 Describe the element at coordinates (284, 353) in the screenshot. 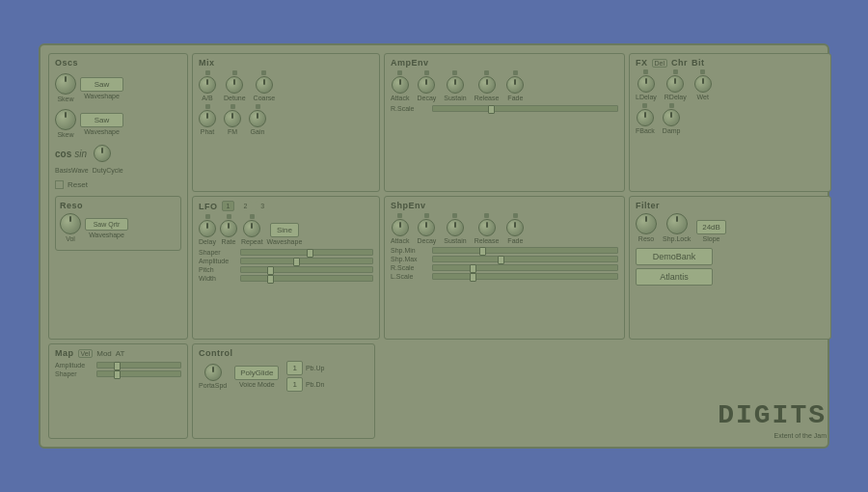

I see `control-label: Control` at that location.